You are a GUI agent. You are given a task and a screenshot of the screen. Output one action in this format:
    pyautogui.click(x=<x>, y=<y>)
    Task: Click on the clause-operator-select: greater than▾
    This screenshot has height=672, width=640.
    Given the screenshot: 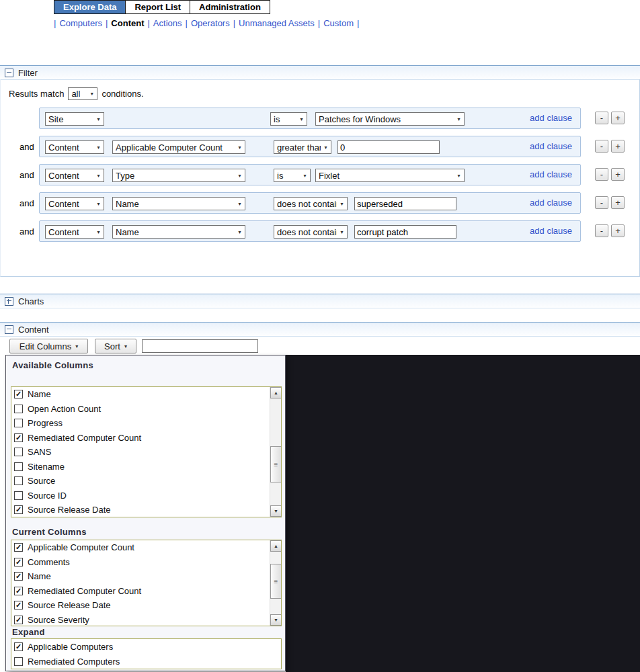 What is the action you would take?
    pyautogui.click(x=303, y=147)
    